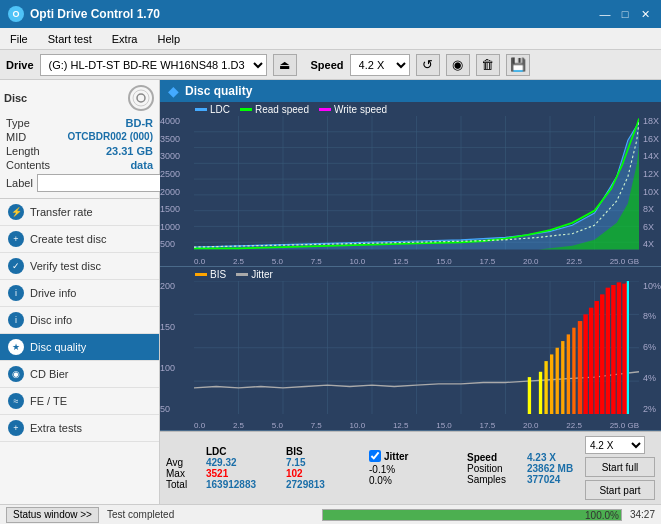 This screenshot has height=524, width=661. What do you see at coordinates (416, 426) in the screenshot?
I see `chart2-x-axis: 0.0 2.5 5.0 7.5 10.0 12.5 15.0 17.5 20.0…` at bounding box center [416, 426].